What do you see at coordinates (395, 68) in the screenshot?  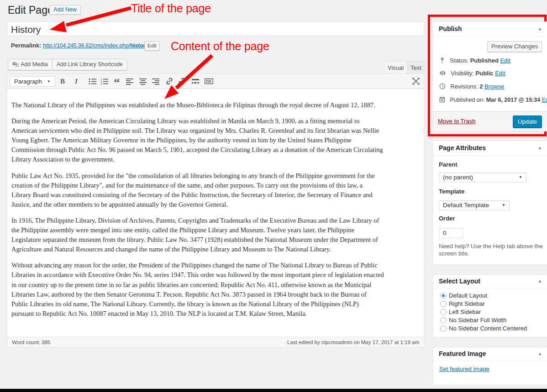 I see `visual-tab: Visual` at bounding box center [395, 68].